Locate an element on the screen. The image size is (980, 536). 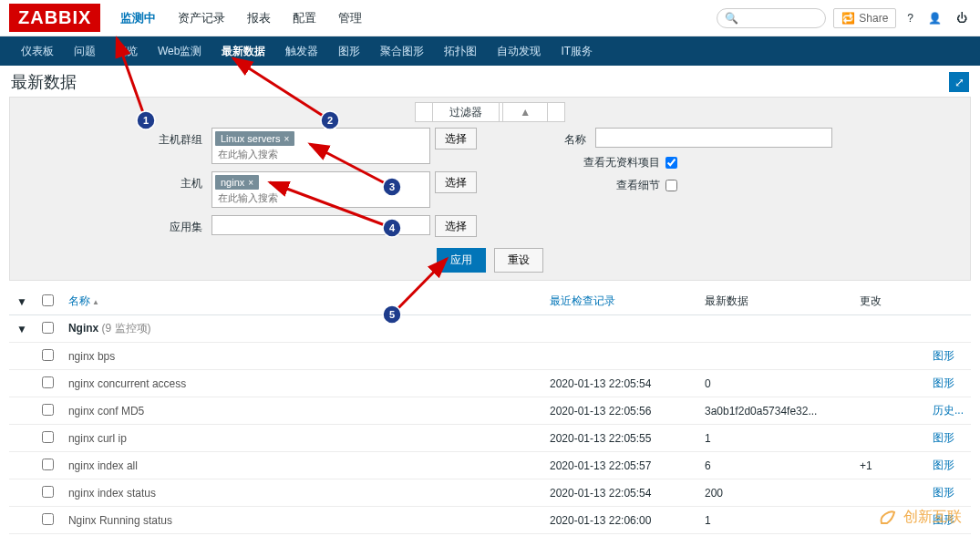
show-empty-label: 查看无资料项目 is located at coordinates (622, 162).